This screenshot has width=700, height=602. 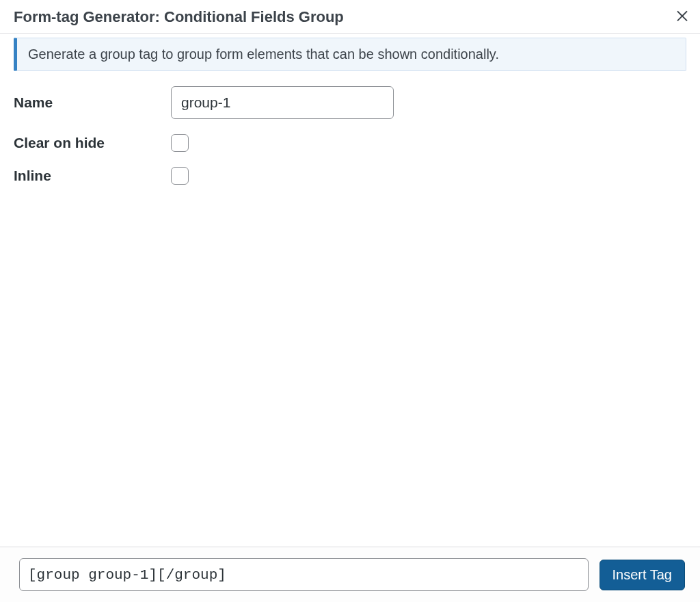 What do you see at coordinates (180, 143) in the screenshot?
I see `clear-on-hide-checkbox` at bounding box center [180, 143].